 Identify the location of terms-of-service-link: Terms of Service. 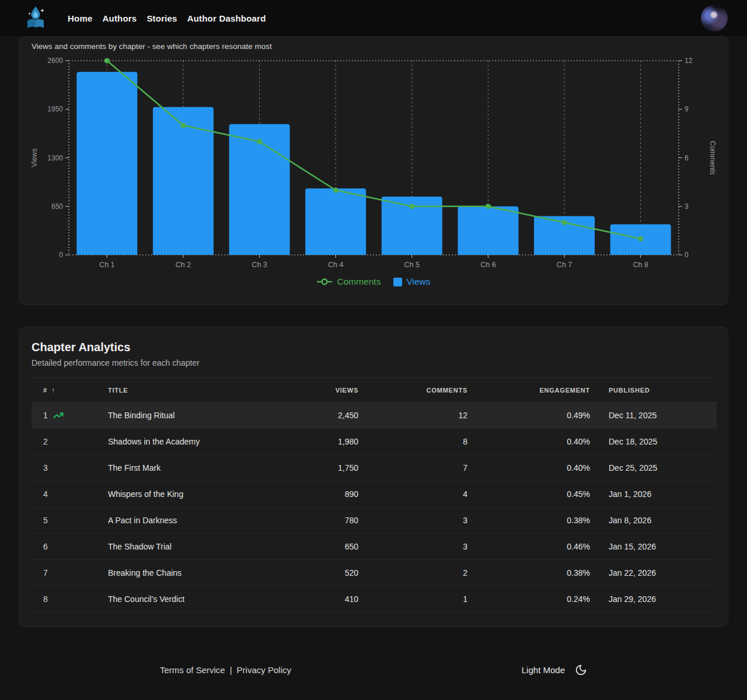
(193, 670).